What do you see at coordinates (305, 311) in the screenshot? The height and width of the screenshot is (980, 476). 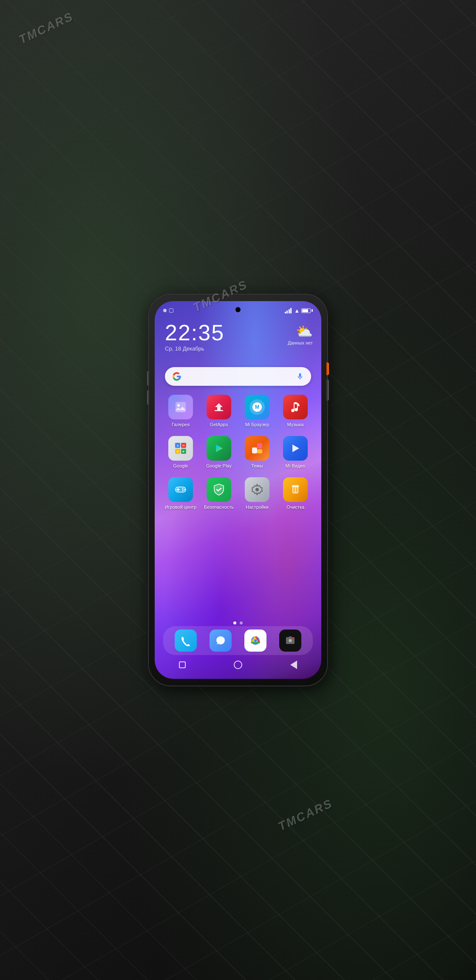 I see `battery-fill` at bounding box center [305, 311].